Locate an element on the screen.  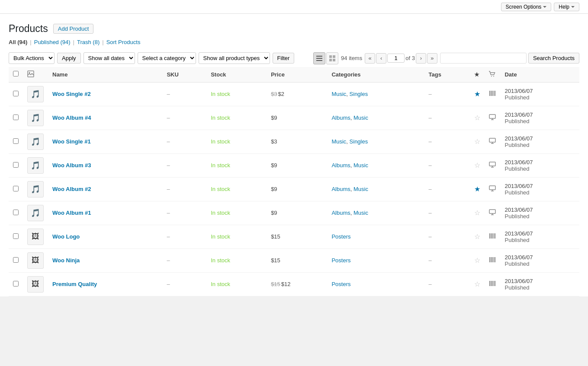
filter-published-link: Published (94) is located at coordinates (52, 42).